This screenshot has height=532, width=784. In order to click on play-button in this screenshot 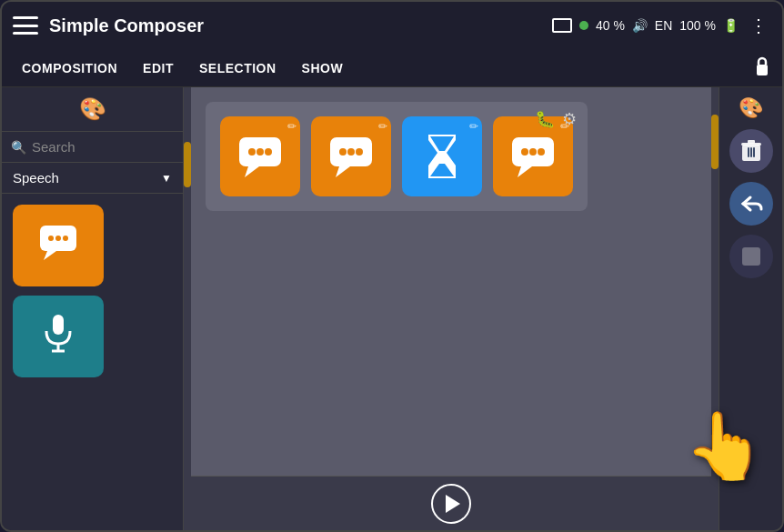, I will do `click(451, 504)`.